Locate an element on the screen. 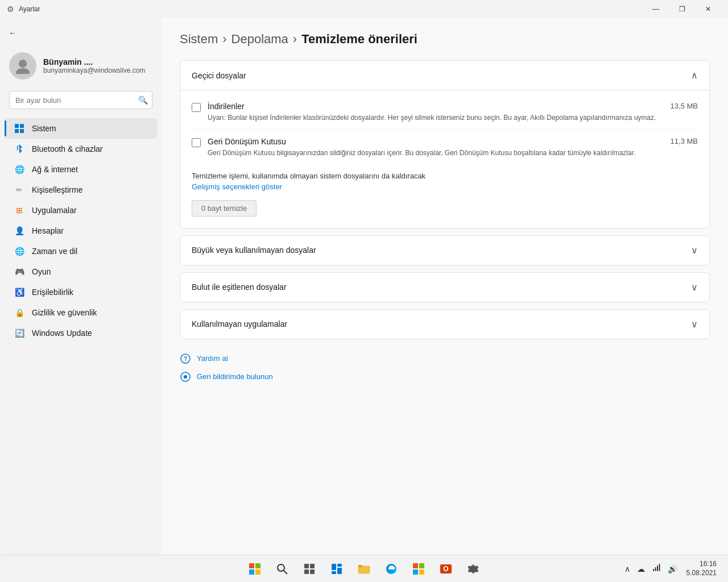  section-bulut-header: Bulut ile eşitlenen dosyalar ∨ is located at coordinates (445, 288).